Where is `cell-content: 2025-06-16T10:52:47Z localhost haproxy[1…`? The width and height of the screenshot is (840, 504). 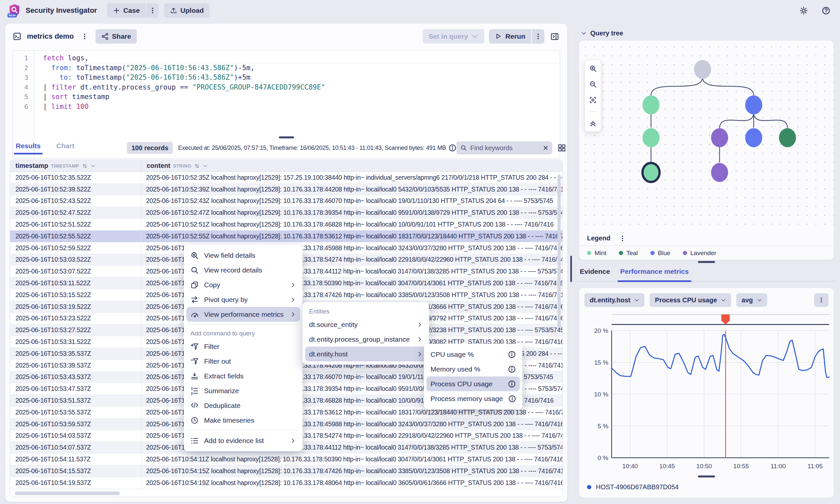
cell-content: 2025-06-16T10:52:47Z localhost haproxy[1… is located at coordinates (352, 213).